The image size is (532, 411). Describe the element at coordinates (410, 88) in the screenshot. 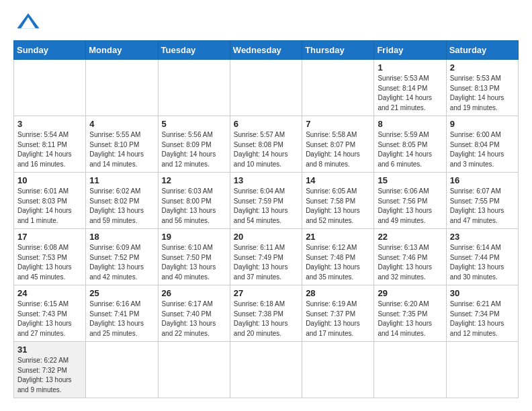

I see `day-cell: 1Sunrise: 5:53 AM Sunset: 8:14 PM Daylig…` at that location.